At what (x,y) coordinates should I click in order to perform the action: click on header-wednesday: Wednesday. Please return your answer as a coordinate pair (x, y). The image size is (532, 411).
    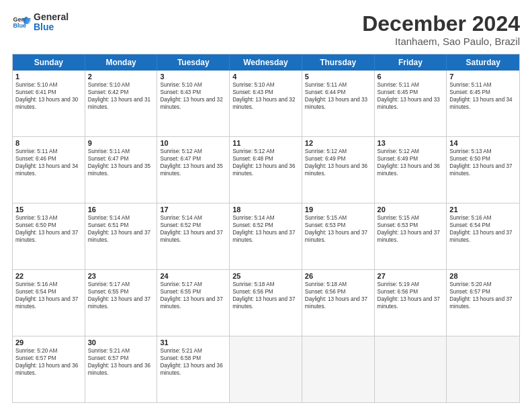
    Looking at the image, I should click on (266, 62).